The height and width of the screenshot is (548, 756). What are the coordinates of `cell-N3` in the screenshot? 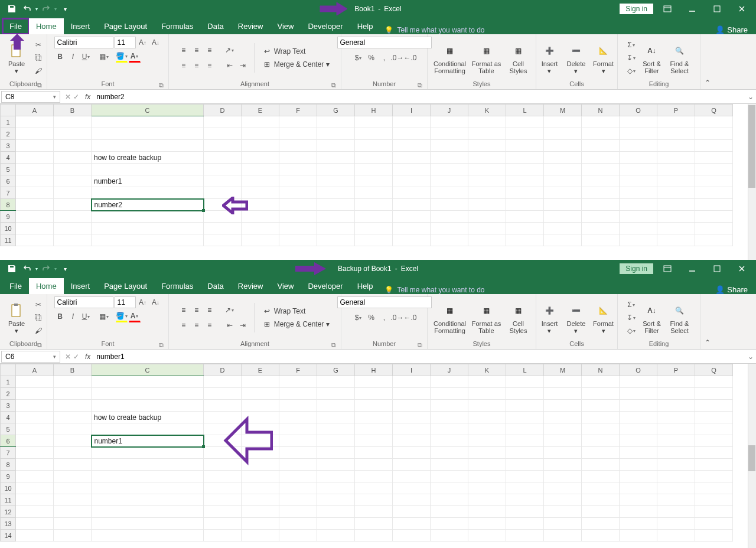 It's located at (601, 146).